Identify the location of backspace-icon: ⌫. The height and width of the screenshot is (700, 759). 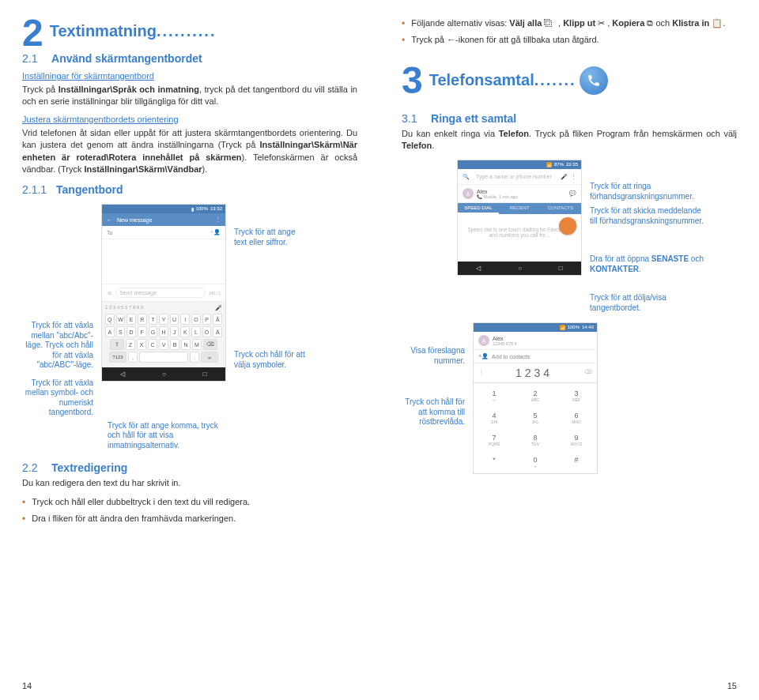
(588, 372).